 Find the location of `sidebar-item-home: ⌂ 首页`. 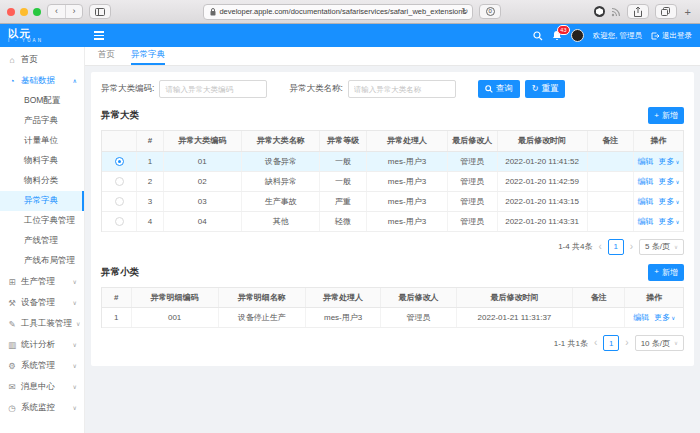

sidebar-item-home: ⌂ 首页 is located at coordinates (42, 60).